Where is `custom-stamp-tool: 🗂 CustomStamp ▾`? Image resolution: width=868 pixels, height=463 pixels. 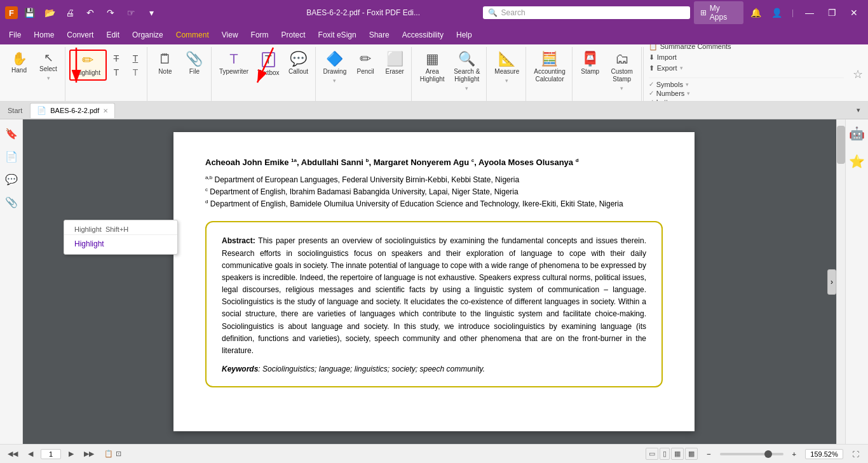 custom-stamp-tool: 🗂 CustomStamp ▾ is located at coordinates (622, 72).